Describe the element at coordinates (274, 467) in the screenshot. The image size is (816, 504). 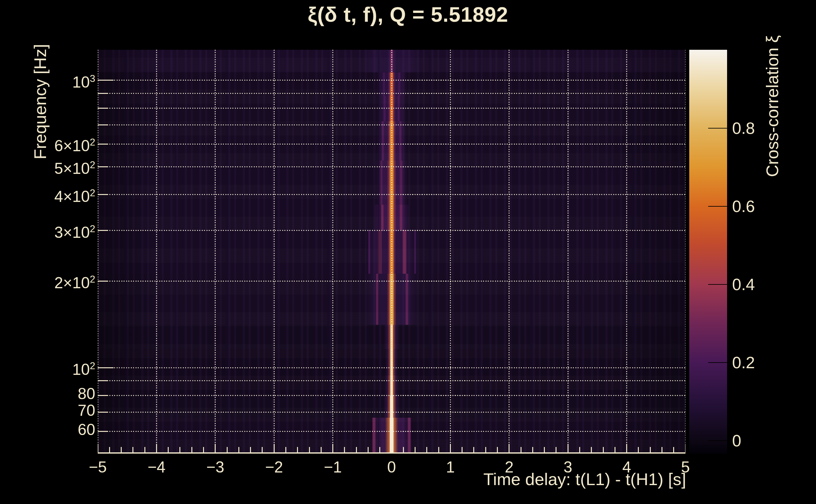
I see `x-tick-label: −2` at that location.